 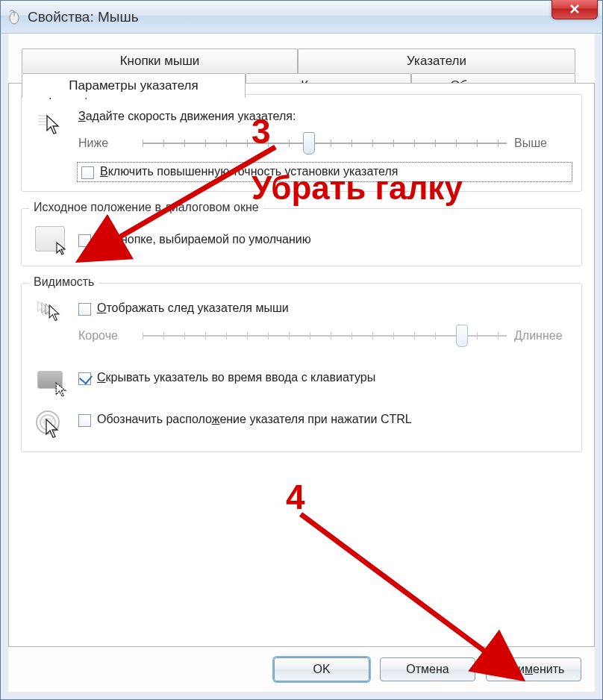 I want to click on trails-checkbox, so click(x=85, y=309).